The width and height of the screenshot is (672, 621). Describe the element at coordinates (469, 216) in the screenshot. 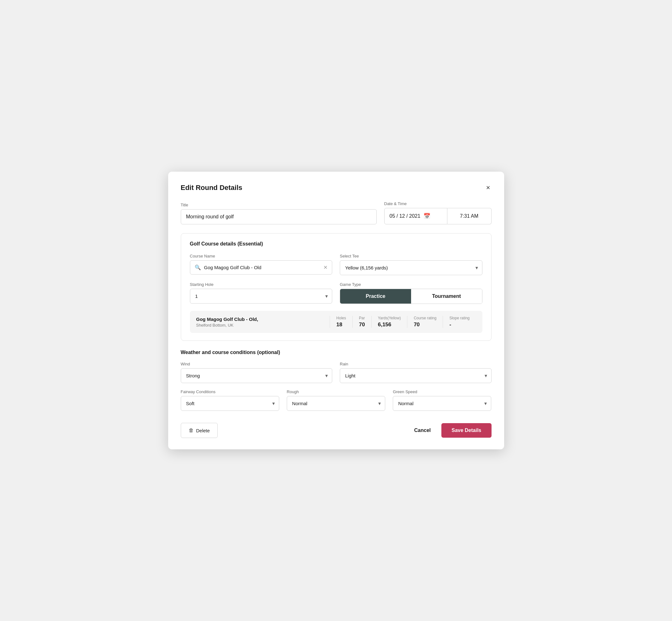

I see `time-input: 7:31 AM` at that location.